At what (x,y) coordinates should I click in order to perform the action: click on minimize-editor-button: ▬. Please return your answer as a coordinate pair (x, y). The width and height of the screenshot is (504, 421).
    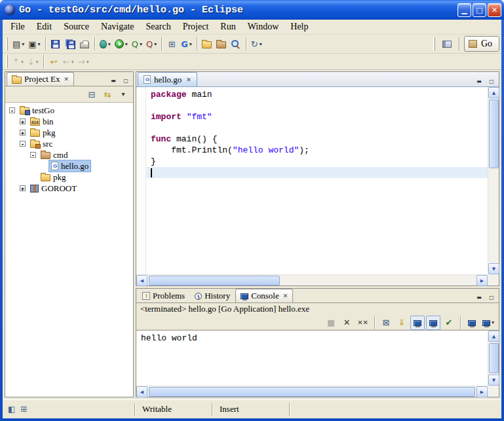
    Looking at the image, I should click on (479, 81).